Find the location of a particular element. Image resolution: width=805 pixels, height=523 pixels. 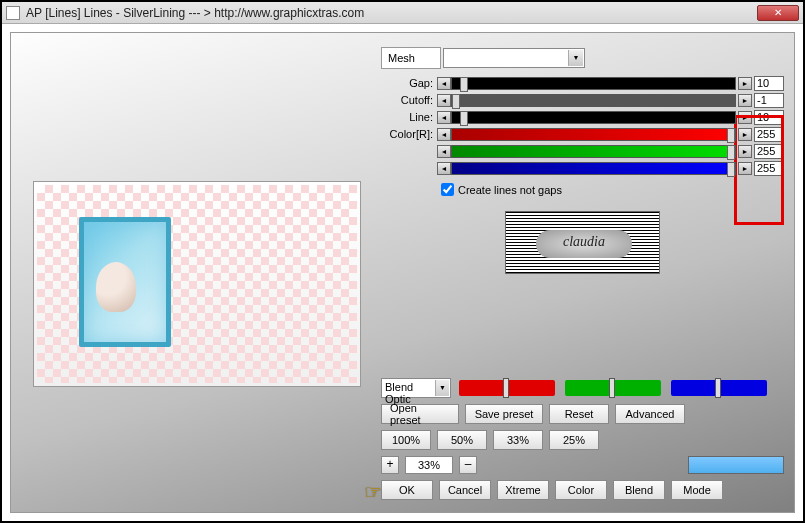

label-cutoff: Cutoff: is located at coordinates (409, 100).